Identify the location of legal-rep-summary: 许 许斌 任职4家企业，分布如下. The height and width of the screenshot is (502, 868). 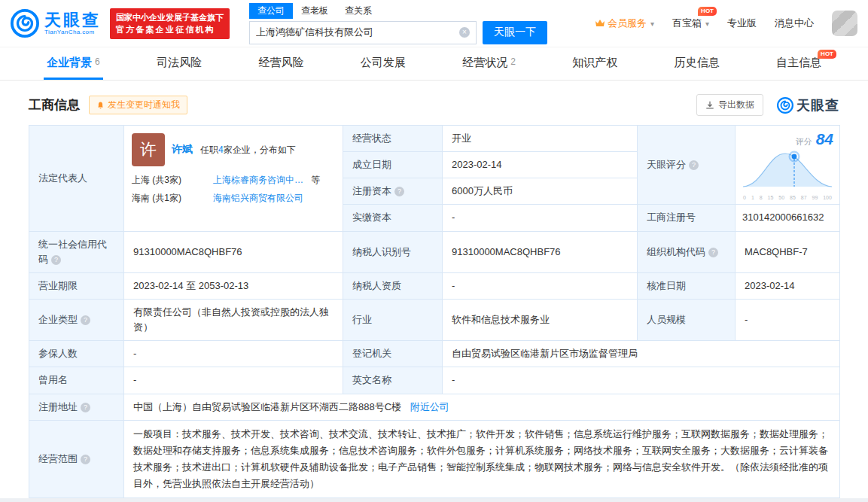
(234, 150).